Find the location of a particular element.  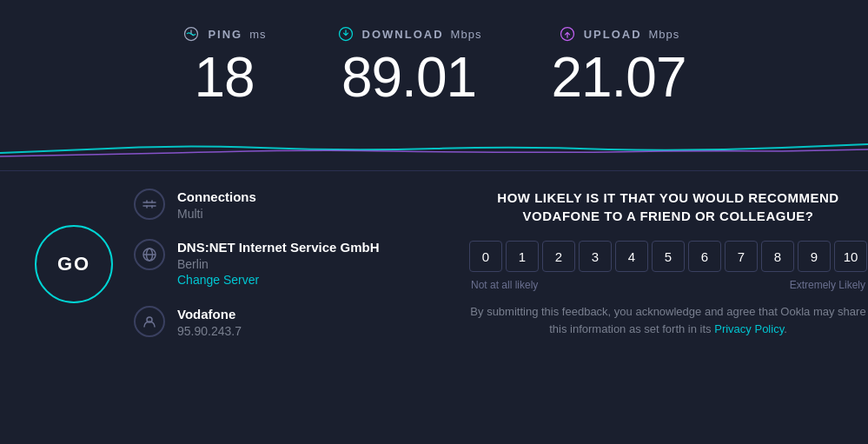

isp-row: Vodafone 95.90.243.7 is located at coordinates (257, 322).